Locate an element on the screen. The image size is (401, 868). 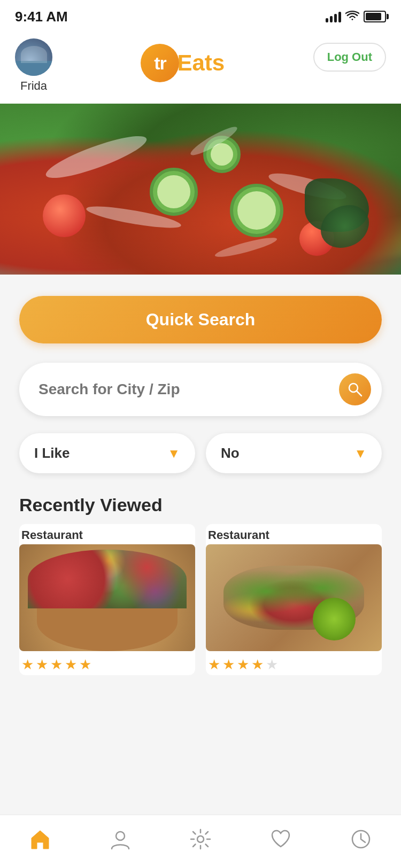
city-zip-input is located at coordinates (184, 389).